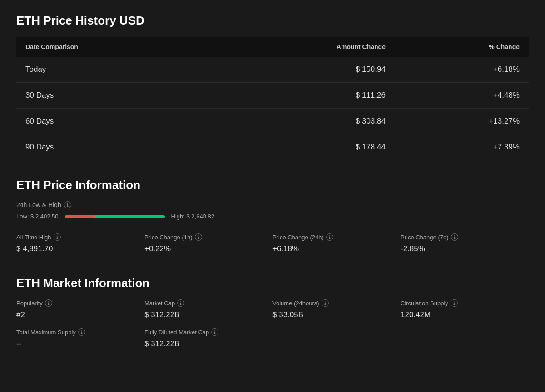 The image size is (545, 392). What do you see at coordinates (193, 216) in the screenshot?
I see `high-value-label: High: $ 2,640.82` at bounding box center [193, 216].